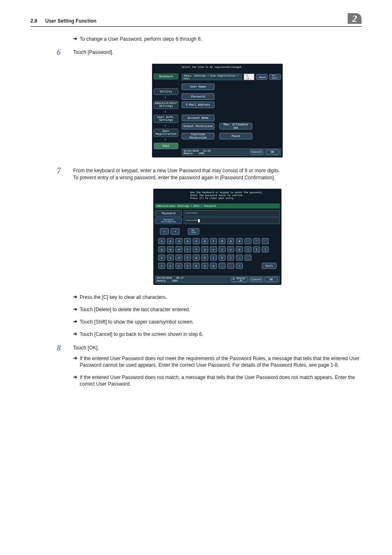 The image size is (392, 555). What do you see at coordinates (196, 266) in the screenshot?
I see `keyboard-key: b` at bounding box center [196, 266].